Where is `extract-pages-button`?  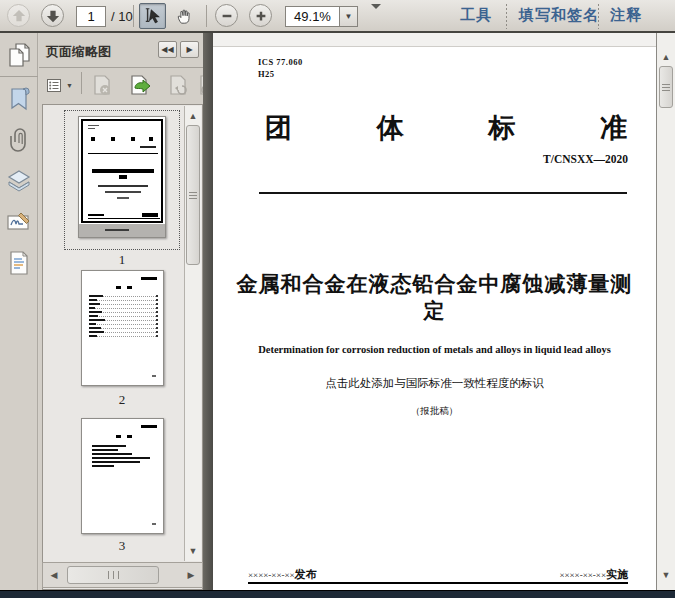 extract-pages-button is located at coordinates (140, 86).